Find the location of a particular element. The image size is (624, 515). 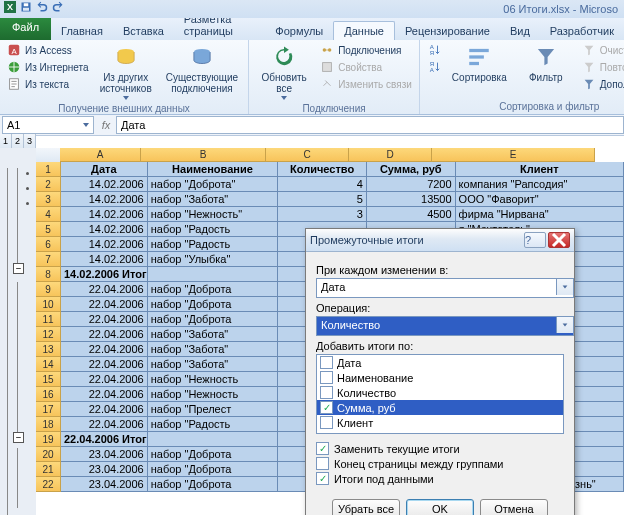

save-icon is located at coordinates (26, 9).